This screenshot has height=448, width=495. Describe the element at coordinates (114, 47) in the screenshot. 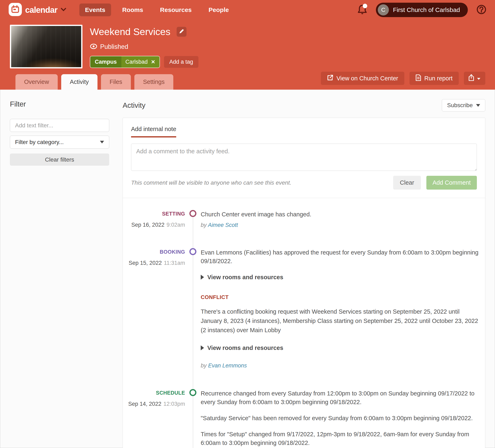

I see `publish-status-label: Published` at that location.